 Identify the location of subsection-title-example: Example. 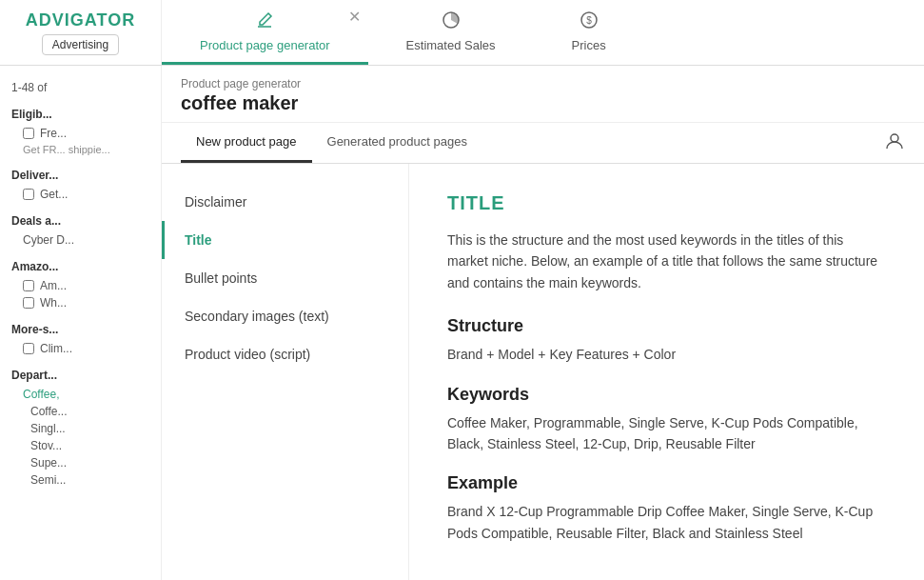
(666, 484).